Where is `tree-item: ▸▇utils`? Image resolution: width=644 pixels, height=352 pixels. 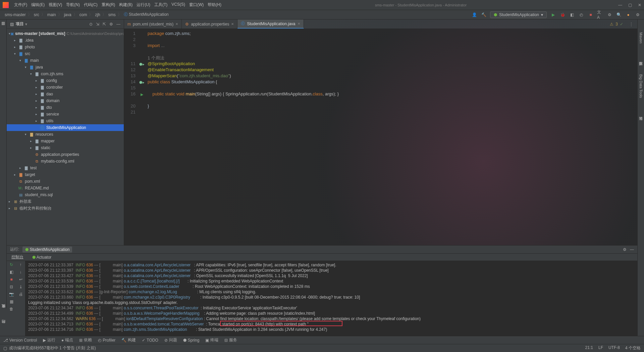
tree-item: ▸▇utils is located at coordinates (65, 121).